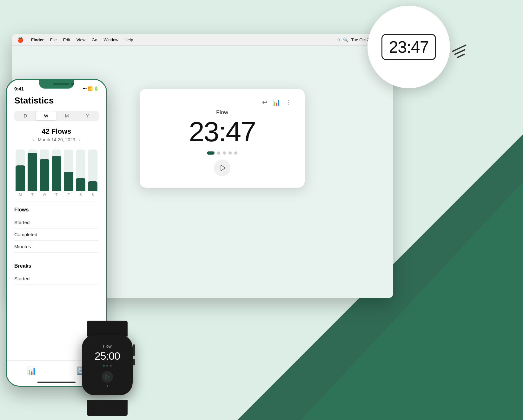 The image size is (523, 420). I want to click on timer-more-icon: ⋮, so click(289, 102).